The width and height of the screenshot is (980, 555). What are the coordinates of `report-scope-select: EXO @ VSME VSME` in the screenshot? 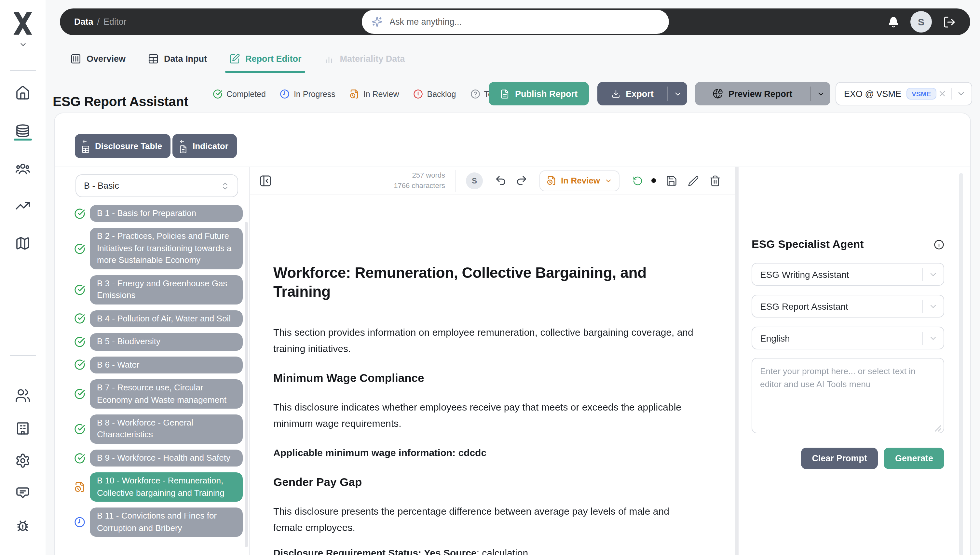 It's located at (904, 94).